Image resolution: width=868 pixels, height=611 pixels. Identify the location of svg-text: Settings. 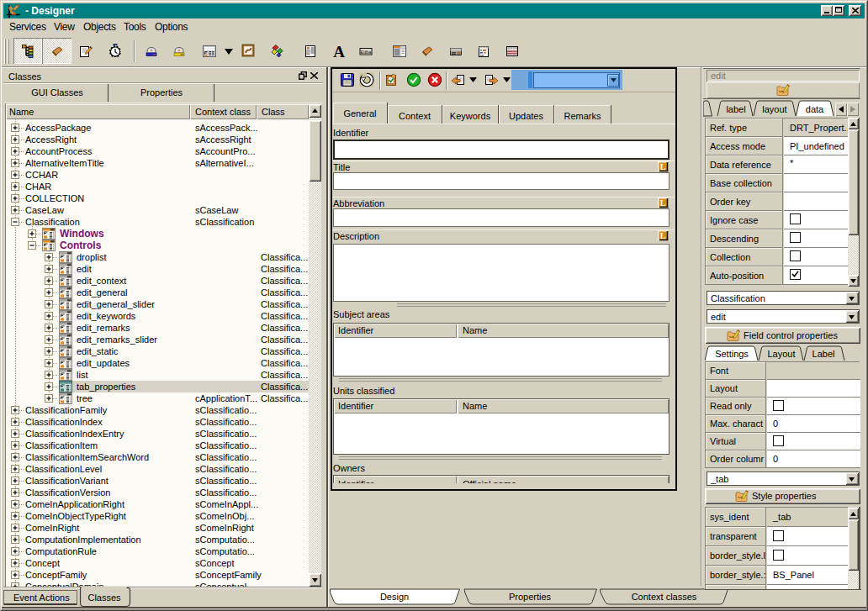
(732, 354).